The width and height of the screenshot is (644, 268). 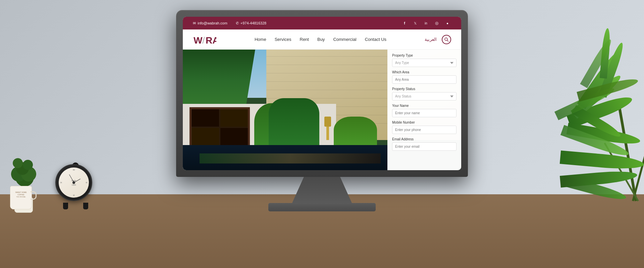 What do you see at coordinates (312, 123) in the screenshot?
I see `tropical-plants` at bounding box center [312, 123].